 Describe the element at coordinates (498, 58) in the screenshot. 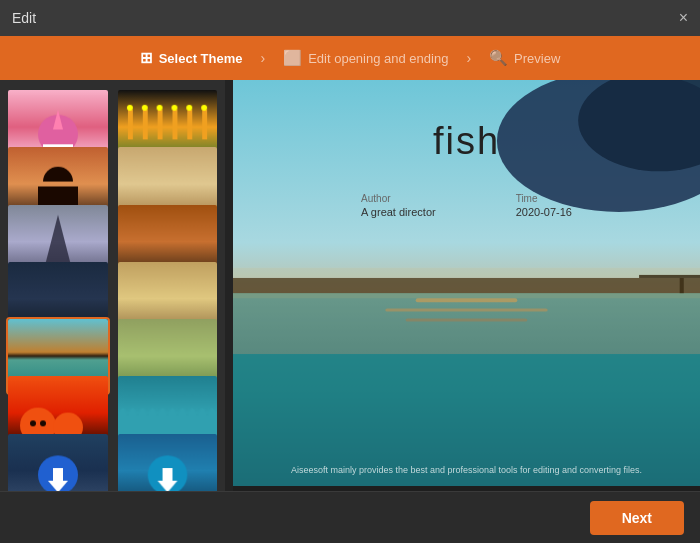

I see `preview-icon: 🔍` at that location.